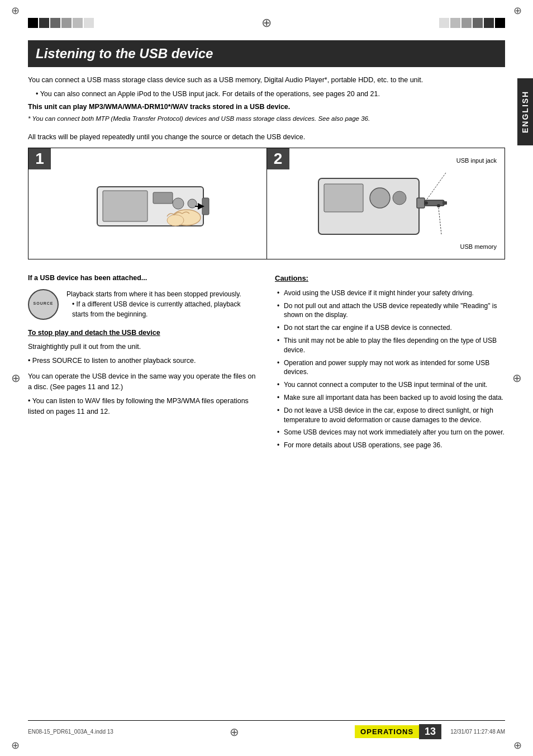 The width and height of the screenshot is (533, 756). Describe the element at coordinates (525, 112) in the screenshot. I see `side-language-label: ENGLISH` at that location.